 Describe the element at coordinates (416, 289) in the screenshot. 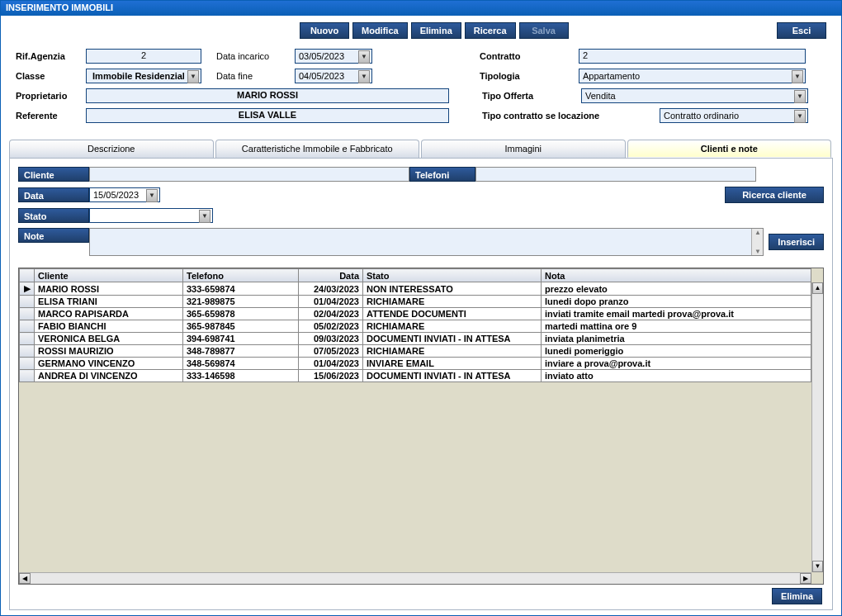

I see `table-row: ▶MARIO ROSSI333-65987424/03/2023NON INTE…` at that location.